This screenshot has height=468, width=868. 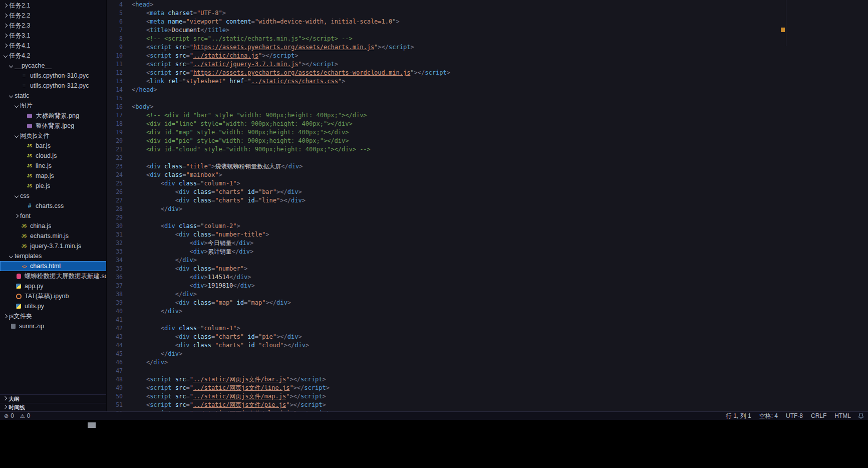 I want to click on status-indentation: 空格: 4, so click(x=768, y=416).